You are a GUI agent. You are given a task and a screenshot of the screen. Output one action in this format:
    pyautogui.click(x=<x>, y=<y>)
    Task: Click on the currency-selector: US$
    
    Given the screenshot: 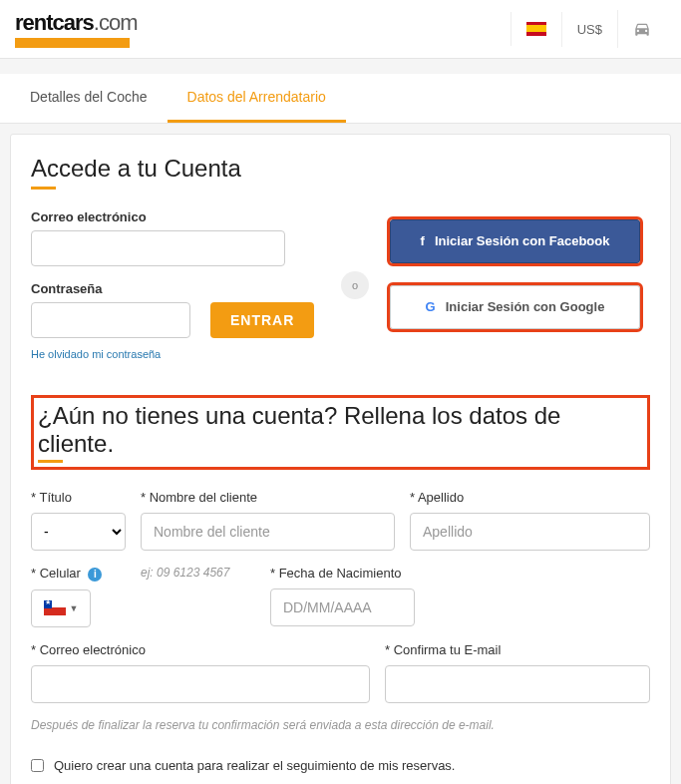 What is the action you would take?
    pyautogui.click(x=589, y=30)
    